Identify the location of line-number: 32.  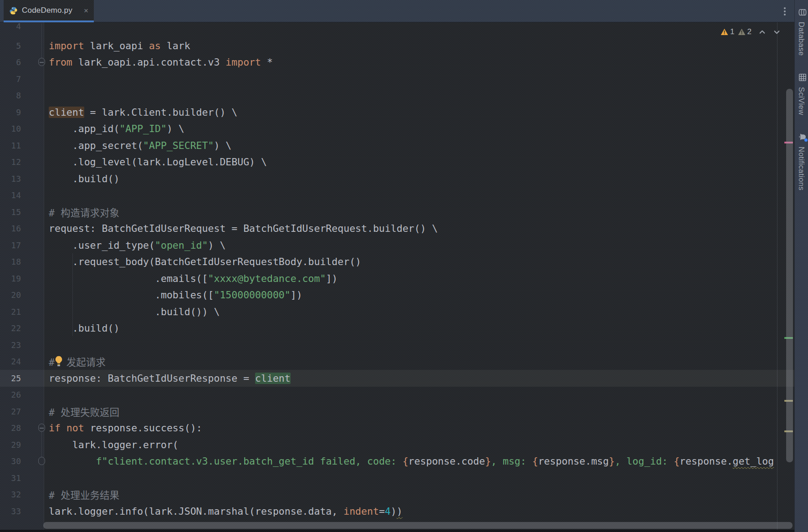
(10, 495).